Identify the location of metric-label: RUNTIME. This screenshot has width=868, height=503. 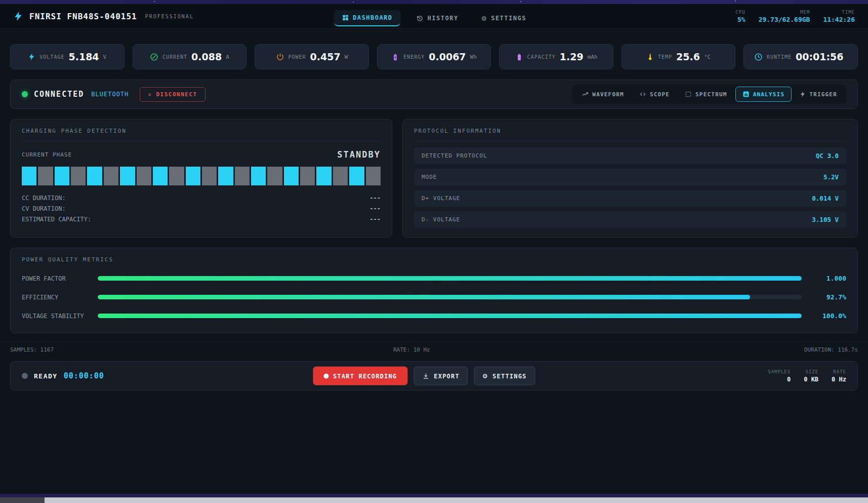
(779, 57).